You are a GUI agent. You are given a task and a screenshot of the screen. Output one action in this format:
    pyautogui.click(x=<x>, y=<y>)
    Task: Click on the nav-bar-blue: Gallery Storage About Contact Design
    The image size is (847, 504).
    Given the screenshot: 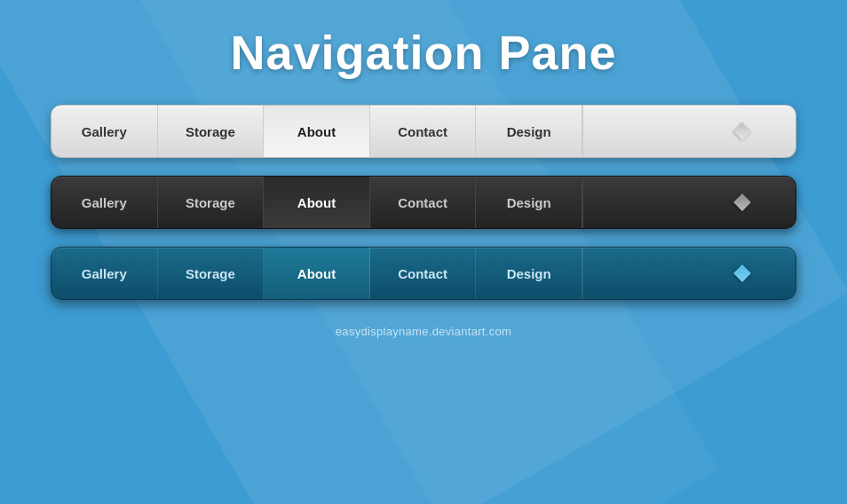 What is the action you would take?
    pyautogui.click(x=424, y=273)
    